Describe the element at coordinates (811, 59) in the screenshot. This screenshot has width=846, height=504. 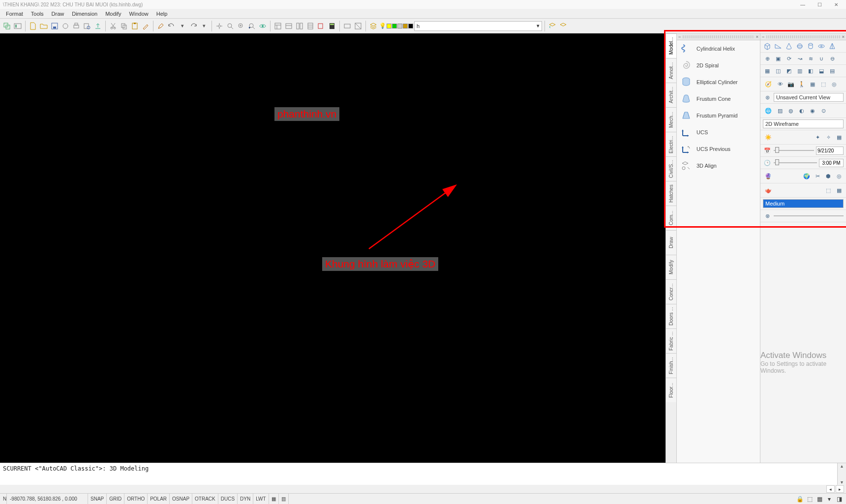
I see `loft-icon: ≋` at that location.